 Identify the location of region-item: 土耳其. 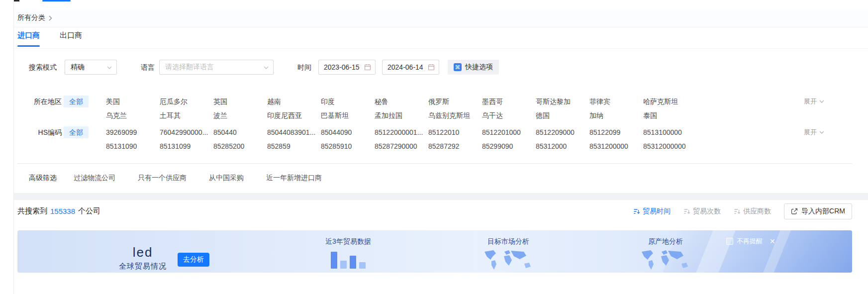
(187, 115).